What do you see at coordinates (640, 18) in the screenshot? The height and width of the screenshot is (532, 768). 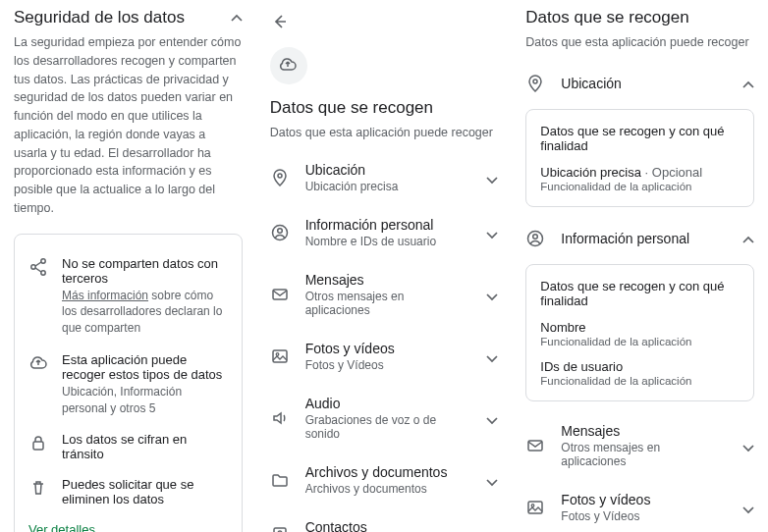 I see `collected-detail-title: Datos que se recogen` at bounding box center [640, 18].